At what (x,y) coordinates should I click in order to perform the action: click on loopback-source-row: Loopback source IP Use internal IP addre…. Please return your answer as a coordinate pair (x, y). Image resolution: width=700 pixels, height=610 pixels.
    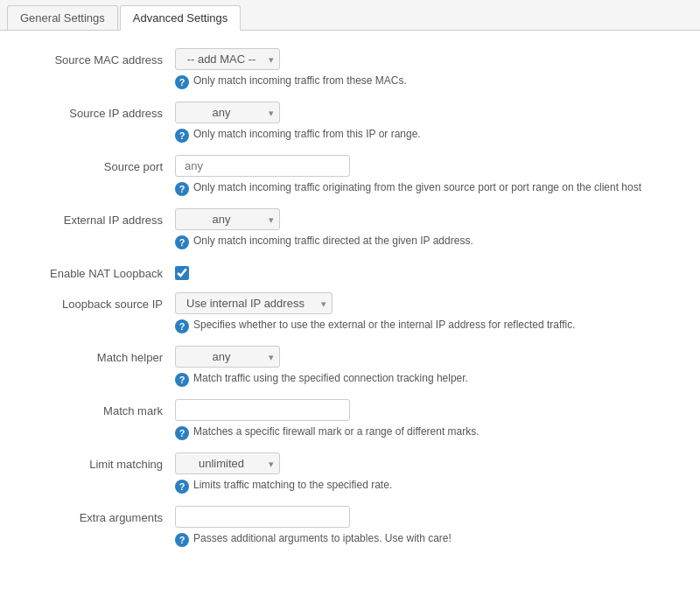
    Looking at the image, I should click on (350, 313).